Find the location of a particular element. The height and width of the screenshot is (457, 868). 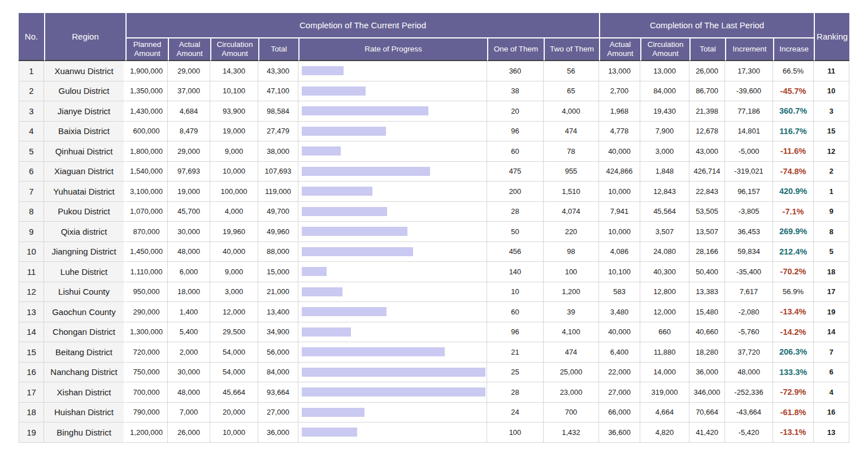

increment-cell: 77,186 is located at coordinates (749, 111).